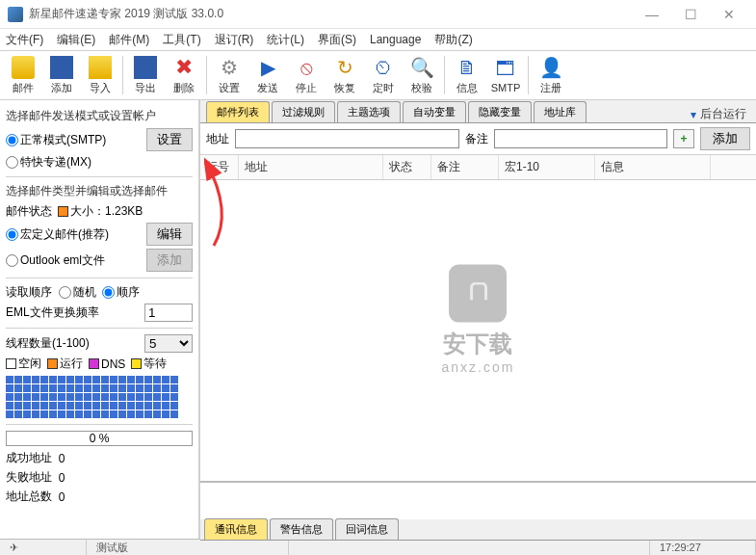  Describe the element at coordinates (311, 168) in the screenshot. I see `column-header: 地址` at that location.